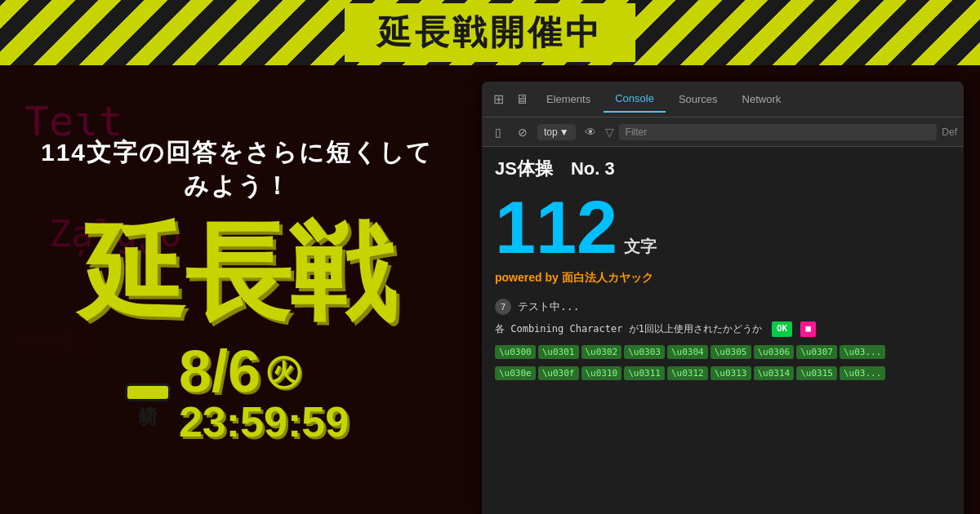 The width and height of the screenshot is (980, 514). Describe the element at coordinates (515, 352) in the screenshot. I see `hex-tag-0300: \u0300` at that location.